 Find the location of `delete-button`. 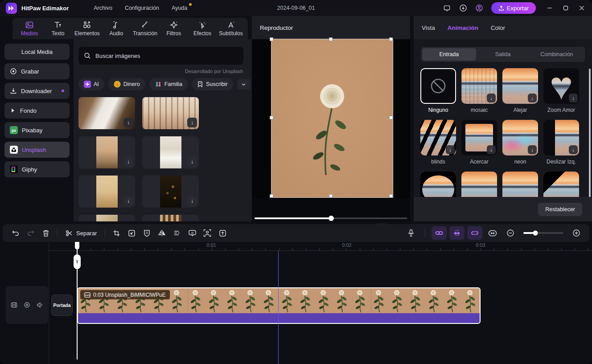

delete-button is located at coordinates (46, 233).